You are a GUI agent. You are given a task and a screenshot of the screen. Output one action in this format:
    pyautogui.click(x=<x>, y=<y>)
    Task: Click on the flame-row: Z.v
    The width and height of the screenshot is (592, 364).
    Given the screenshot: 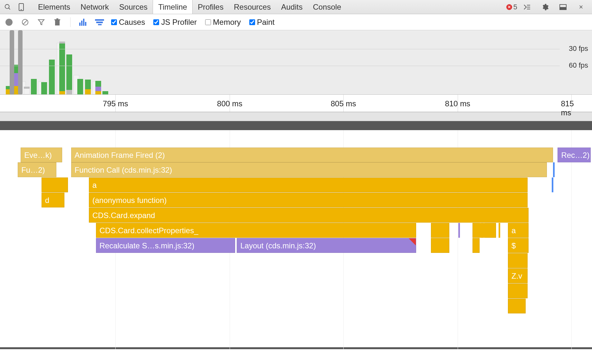 What is the action you would take?
    pyautogui.click(x=296, y=276)
    